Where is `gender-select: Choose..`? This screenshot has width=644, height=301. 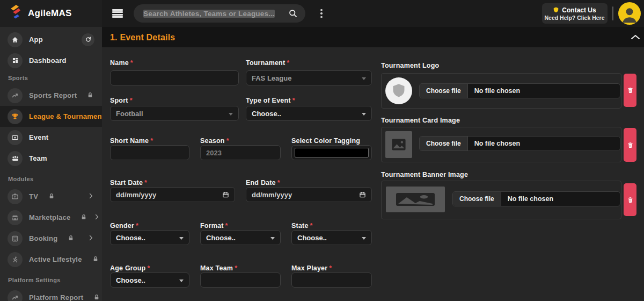
gender-select: Choose.. is located at coordinates (150, 238).